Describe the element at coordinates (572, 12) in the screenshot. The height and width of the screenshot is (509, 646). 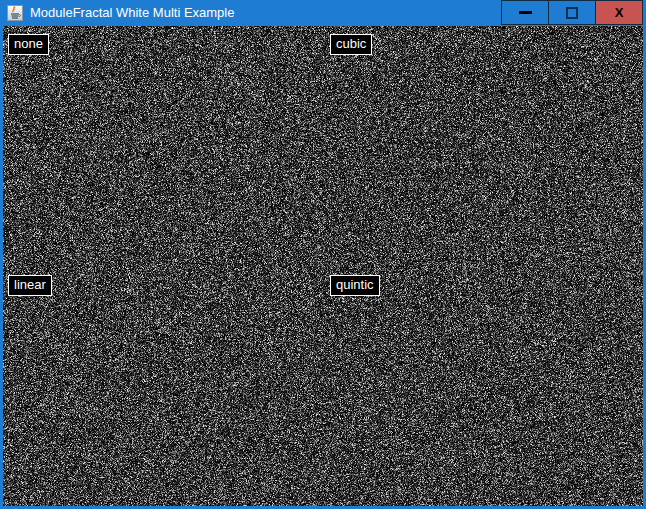
I see `window-controls: X` at that location.